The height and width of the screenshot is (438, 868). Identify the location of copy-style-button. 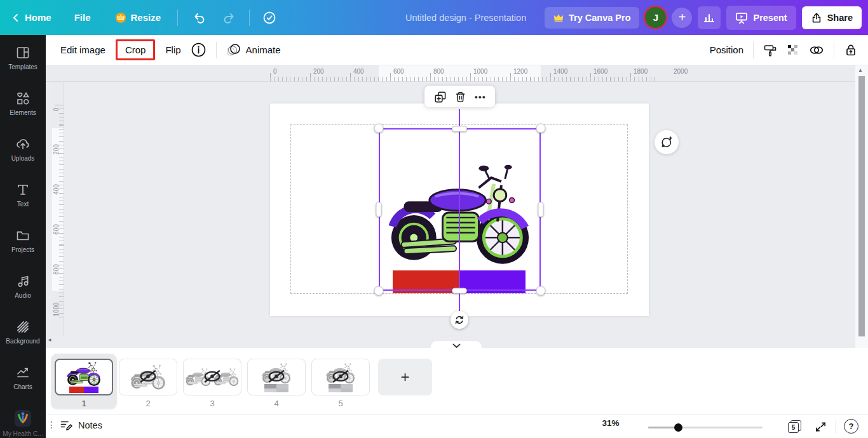
(770, 50).